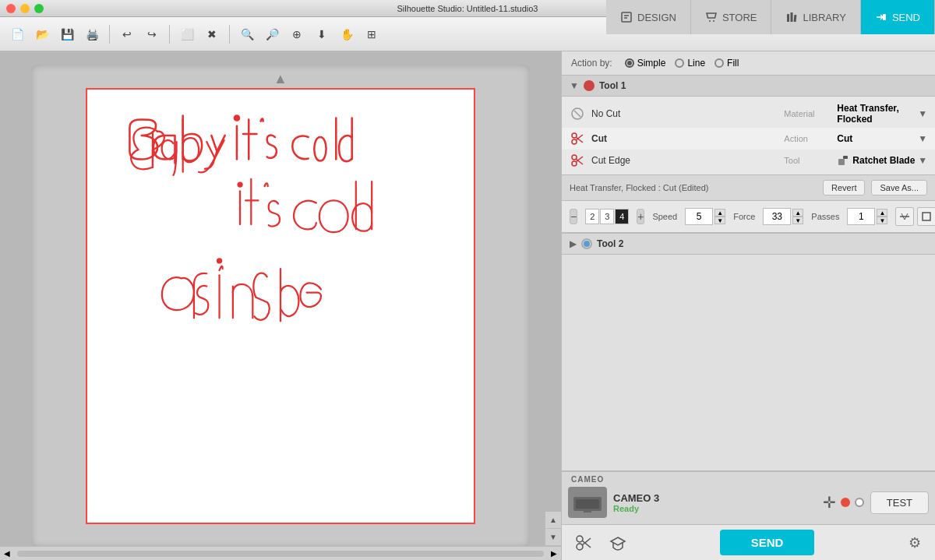  Describe the element at coordinates (726, 63) in the screenshot. I see `radio-fill: Fill` at that location.